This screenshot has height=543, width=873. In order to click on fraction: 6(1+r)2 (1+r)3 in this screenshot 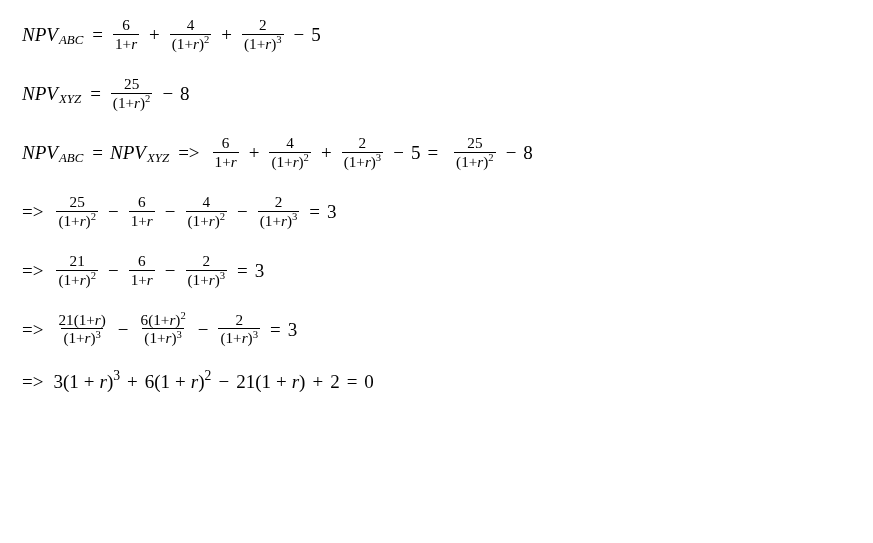, I will do `click(164, 330)`.